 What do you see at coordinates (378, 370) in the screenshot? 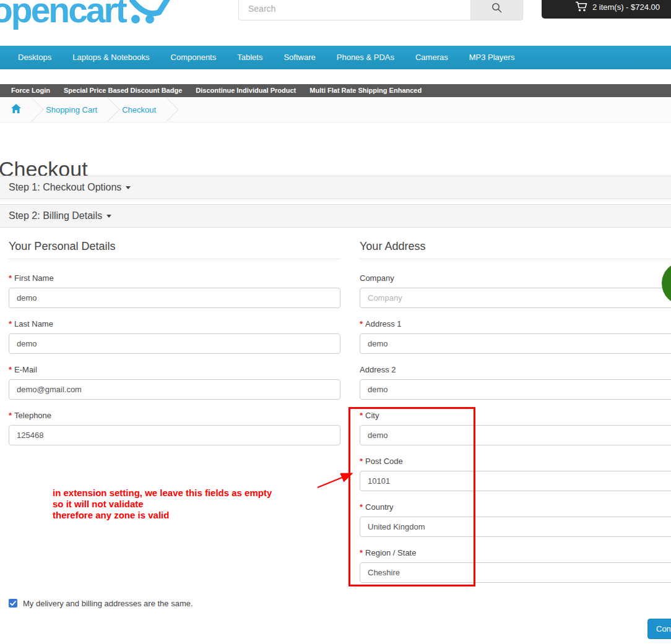
I see `field-label-text: Address 2` at bounding box center [378, 370].